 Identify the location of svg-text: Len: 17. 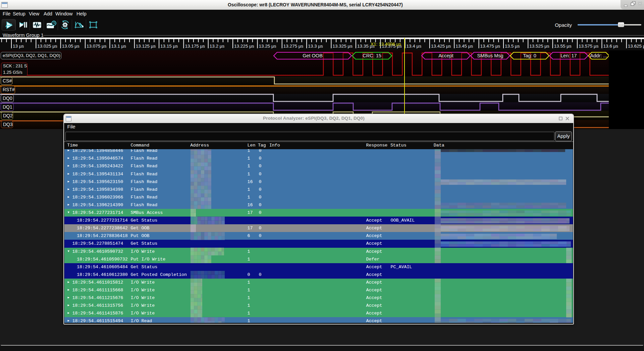
(569, 56).